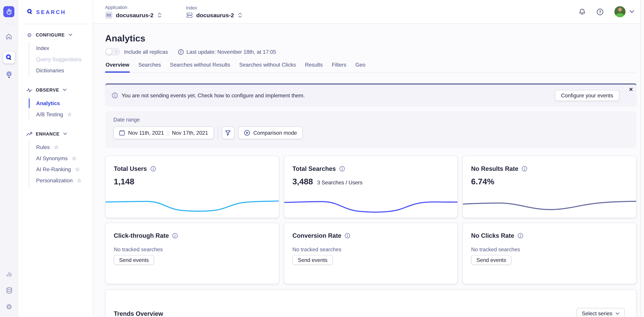  Describe the element at coordinates (109, 15) in the screenshot. I see `application-badge: D2` at that location.